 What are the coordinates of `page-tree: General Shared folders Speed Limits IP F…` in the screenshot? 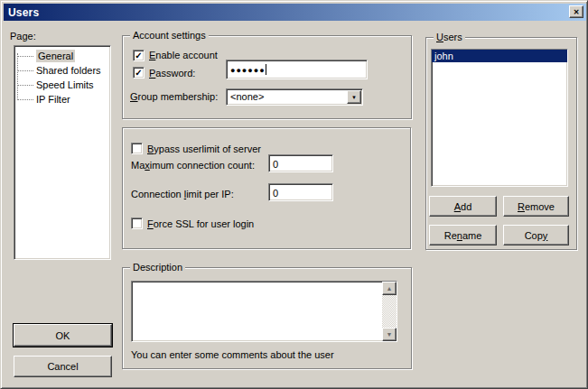 It's located at (62, 153).